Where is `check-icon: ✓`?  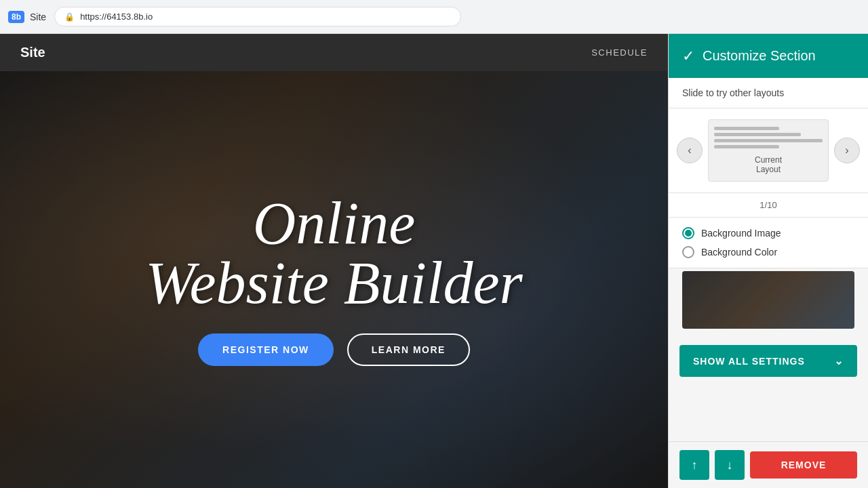 check-icon: ✓ is located at coordinates (688, 56).